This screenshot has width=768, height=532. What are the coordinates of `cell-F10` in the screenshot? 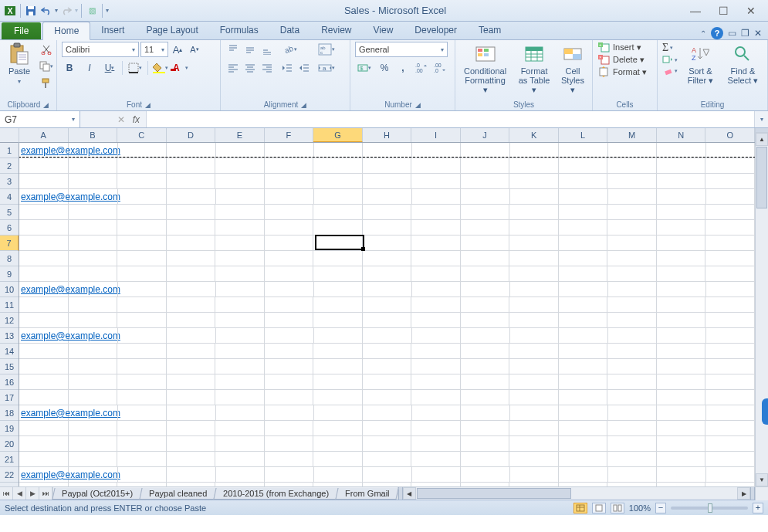 It's located at (289, 289).